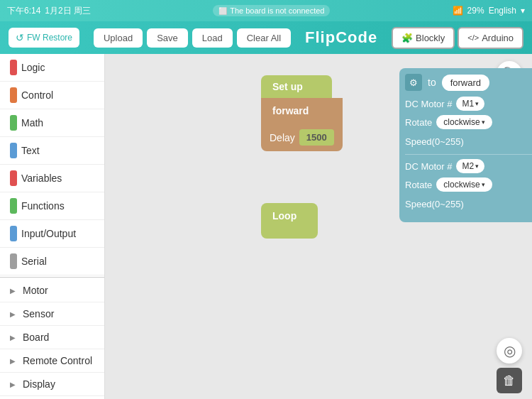  Describe the element at coordinates (48, 234) in the screenshot. I see `sidebar-item-label: Input/Output` at that location.